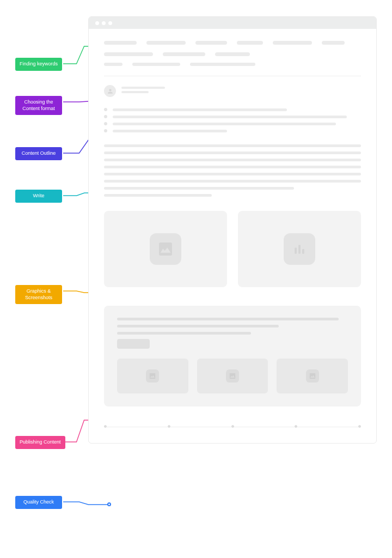 Image resolution: width=392 pixels, height=558 pixels. Describe the element at coordinates (299, 249) in the screenshot. I see `graphic-card-chart` at that location.